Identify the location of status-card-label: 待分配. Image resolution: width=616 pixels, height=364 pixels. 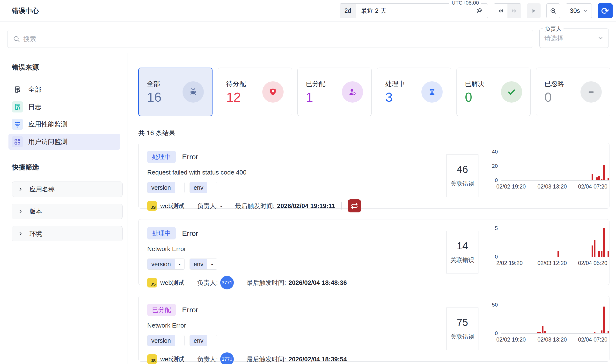
(236, 84).